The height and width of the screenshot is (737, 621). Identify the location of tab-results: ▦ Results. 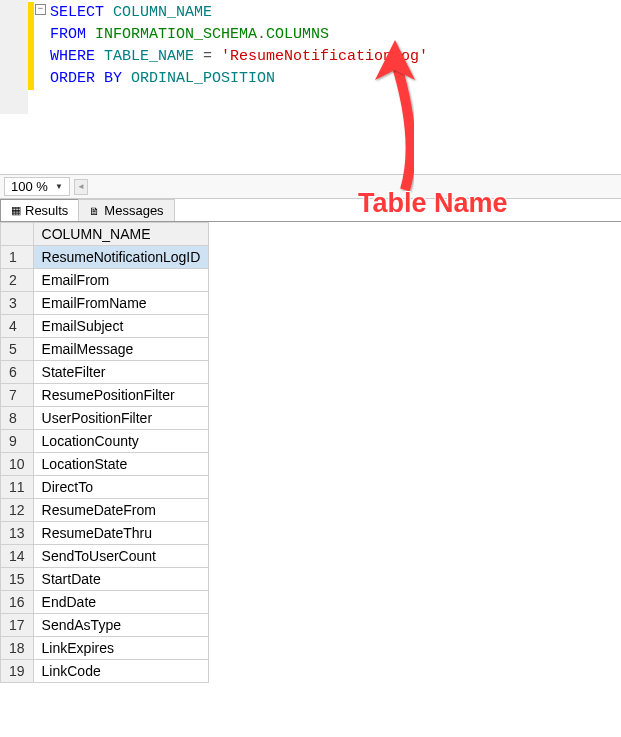
(40, 210).